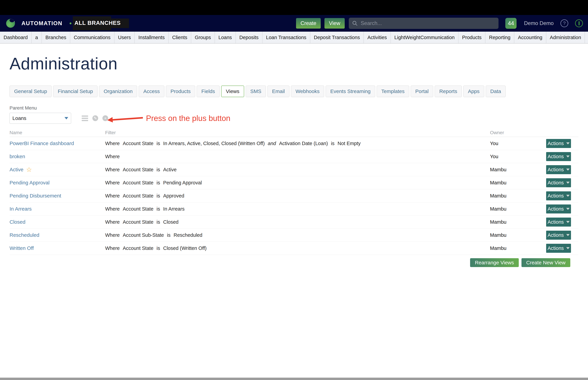 The width and height of the screenshot is (588, 380). What do you see at coordinates (185, 248) in the screenshot?
I see `filter-value: Closed (Written Off)` at bounding box center [185, 248].